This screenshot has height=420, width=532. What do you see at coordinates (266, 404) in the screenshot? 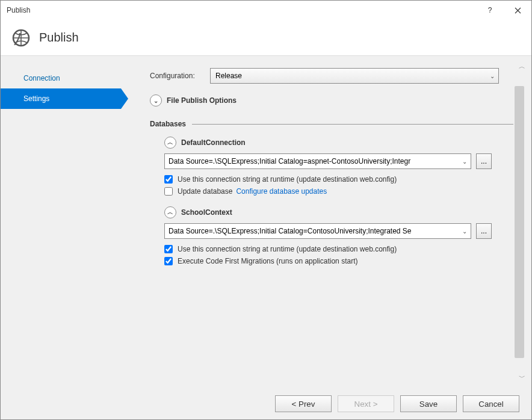
I see `dialog-footer: < Prev Next > Save Cancel` at bounding box center [266, 404].